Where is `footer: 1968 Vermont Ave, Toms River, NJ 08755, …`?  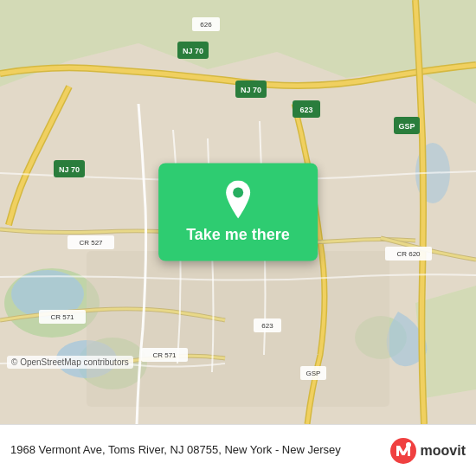
footer: 1968 Vermont Ave, Toms River, NJ 08755, … is located at coordinates (238, 450).